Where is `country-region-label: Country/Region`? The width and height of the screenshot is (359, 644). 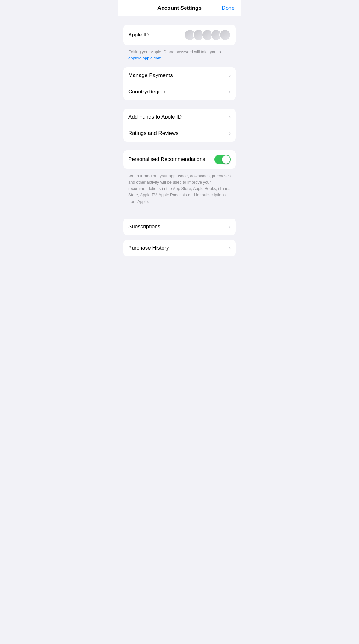
country-region-label: Country/Region is located at coordinates (179, 92).